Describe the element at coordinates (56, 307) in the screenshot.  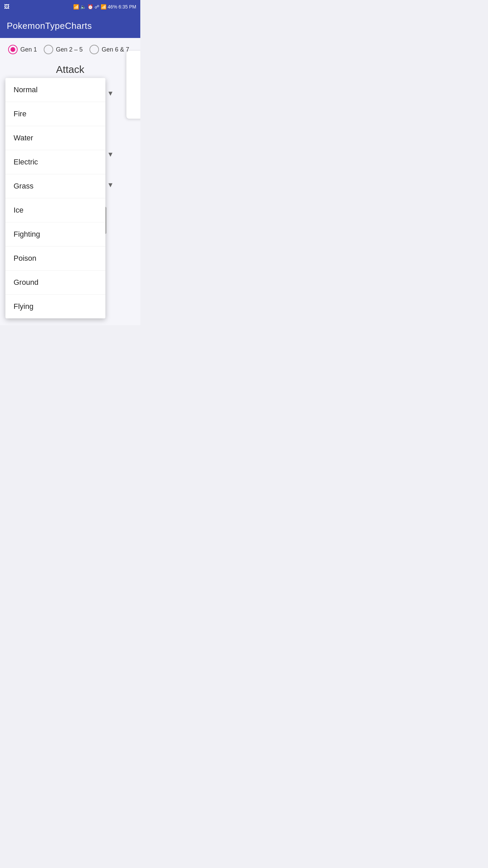
I see `dropdown-item-flying: Flying` at that location.